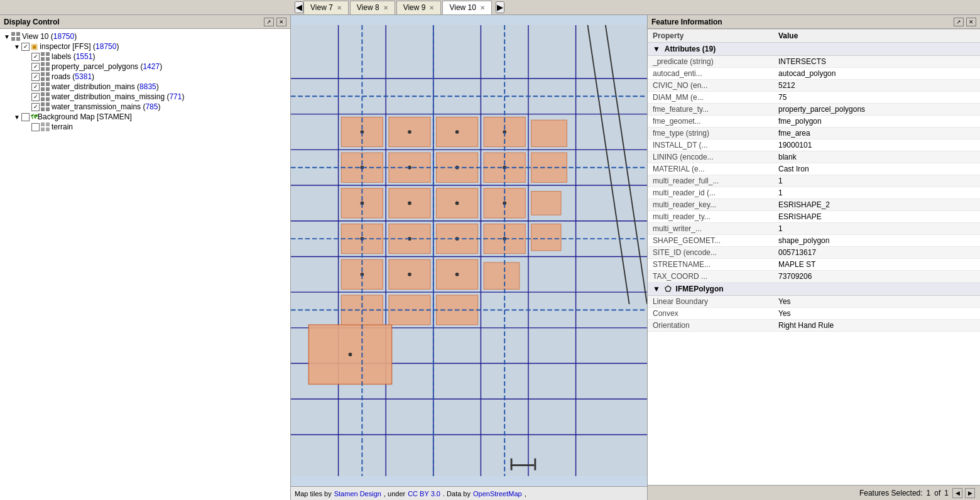  I want to click on tree-layer-link: 1551, so click(84, 57).